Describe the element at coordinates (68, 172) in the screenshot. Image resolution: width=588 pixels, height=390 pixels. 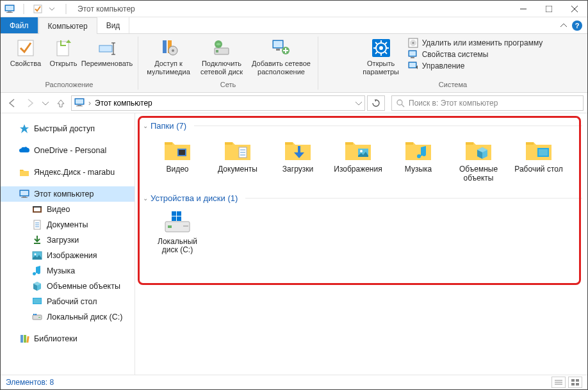
I see `nav-yandex-disk: Яндекс.Диск - marabu` at that location.